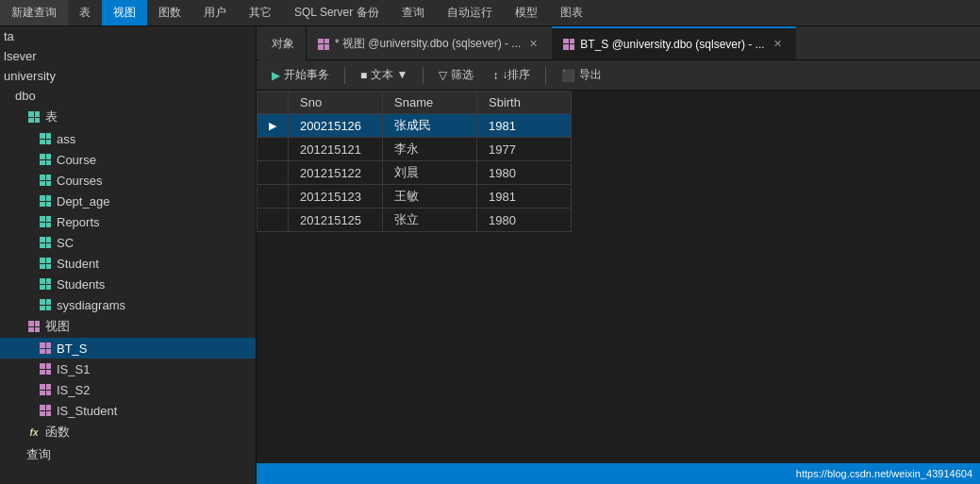 This screenshot has height=484, width=980. Describe the element at coordinates (516, 75) in the screenshot. I see `toolbar-label-sort: ↓排序` at that location.